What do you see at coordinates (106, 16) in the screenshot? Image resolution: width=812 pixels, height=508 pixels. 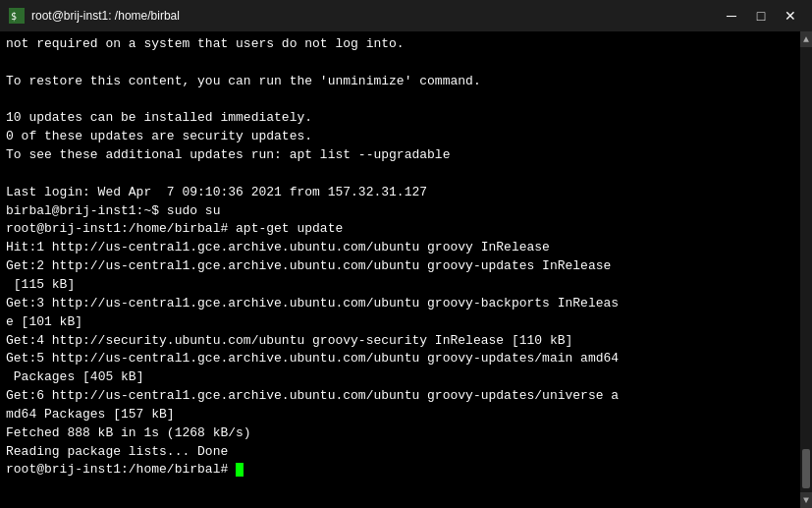 I see `window-title: root@brij-inst1: /home/birbal` at bounding box center [106, 16].